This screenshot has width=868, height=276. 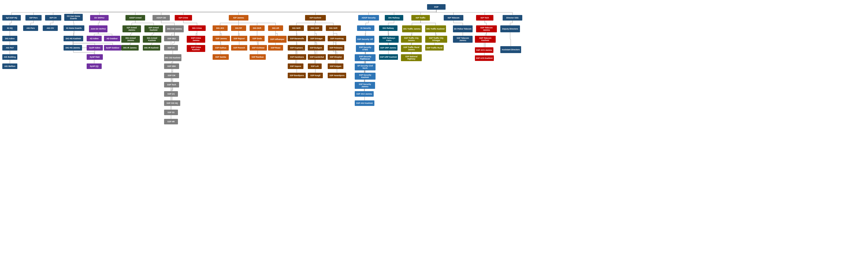 What do you see at coordinates (336, 48) in the screenshot?
I see `node-ssppulwama: SSP Pulwama` at bounding box center [336, 48].